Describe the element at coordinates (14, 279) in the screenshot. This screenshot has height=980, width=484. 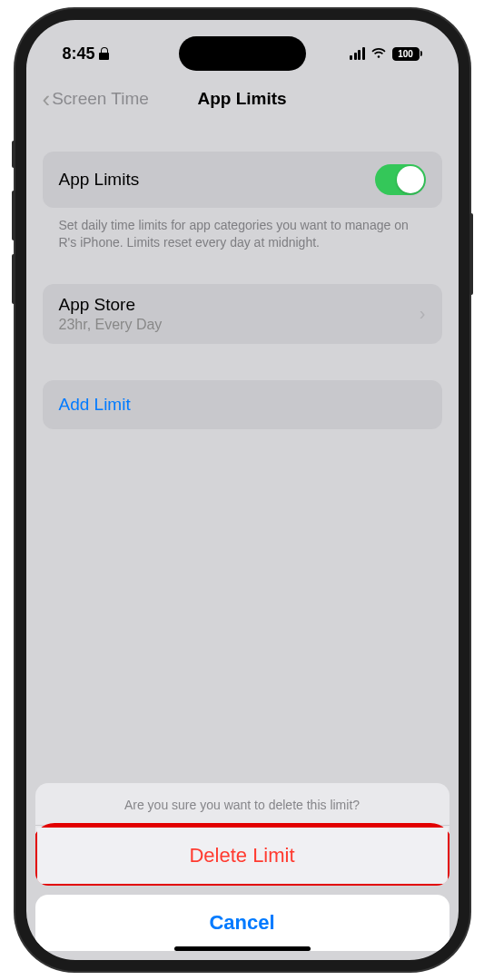
I see `volume-down-button` at that location.